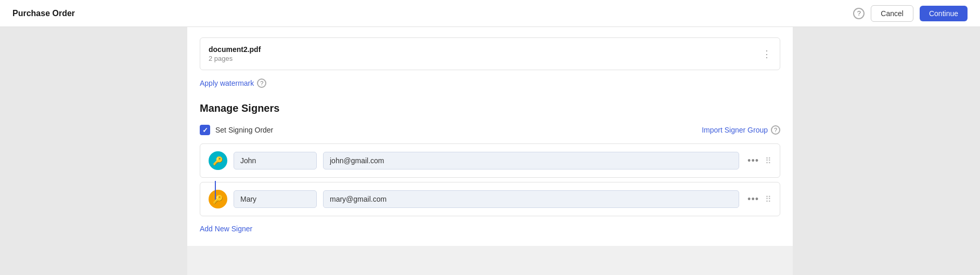  I want to click on import-signer-group: Import Signer Group ?, so click(741, 130).